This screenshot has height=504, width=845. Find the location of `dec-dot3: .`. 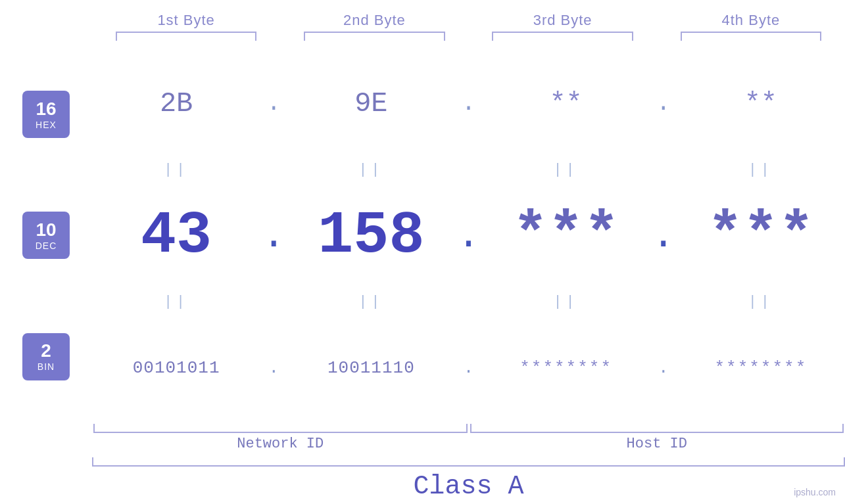

dec-dot3: . is located at coordinates (664, 236).